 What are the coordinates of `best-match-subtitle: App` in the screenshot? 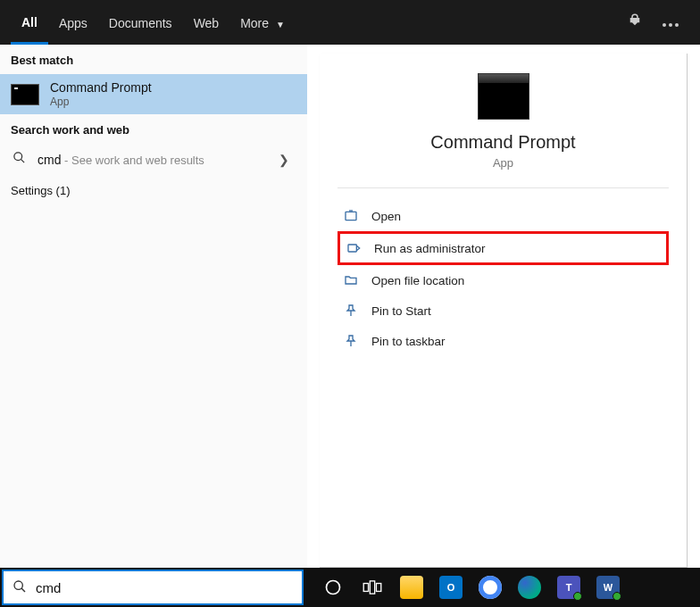 It's located at (101, 102).